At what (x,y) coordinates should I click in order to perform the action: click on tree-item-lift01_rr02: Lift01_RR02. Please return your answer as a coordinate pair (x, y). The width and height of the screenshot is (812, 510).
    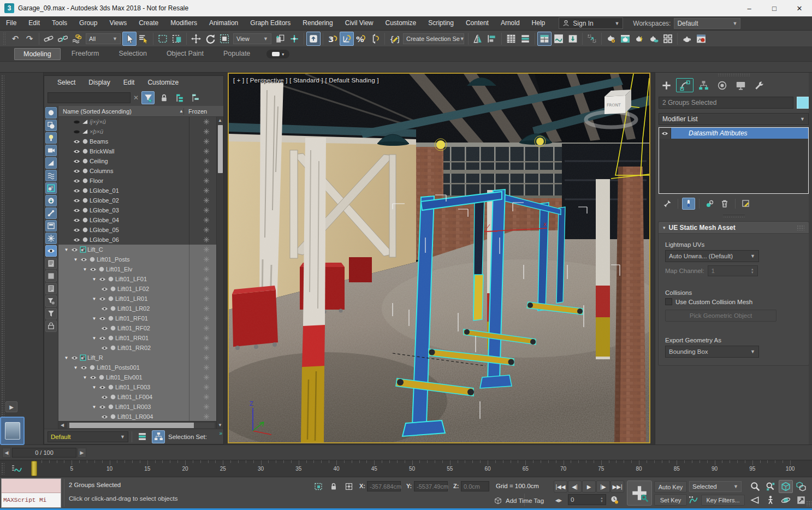
    Looking at the image, I should click on (141, 348).